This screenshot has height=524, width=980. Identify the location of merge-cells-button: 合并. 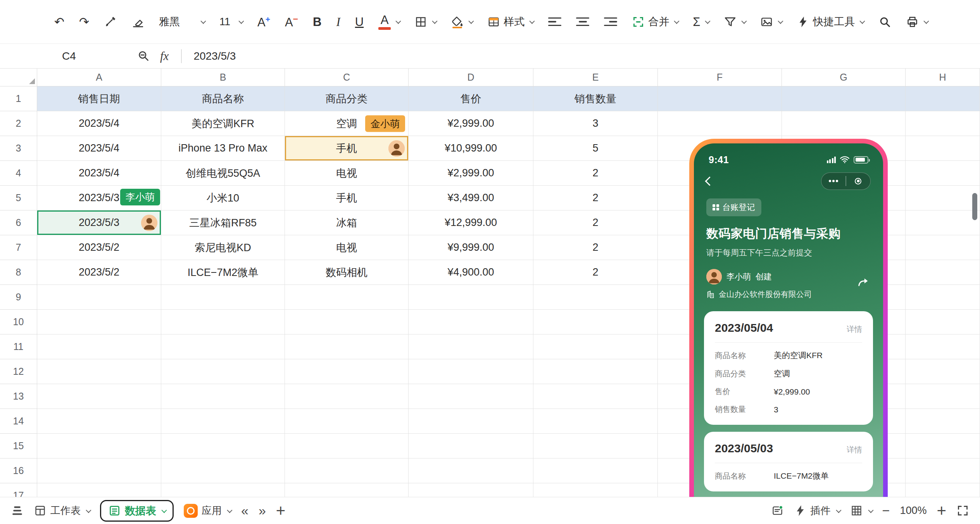
(655, 22).